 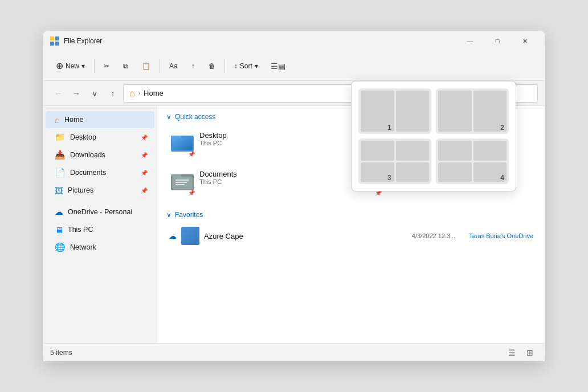 I want to click on layout-popup: 1 2 3, so click(x=434, y=136).